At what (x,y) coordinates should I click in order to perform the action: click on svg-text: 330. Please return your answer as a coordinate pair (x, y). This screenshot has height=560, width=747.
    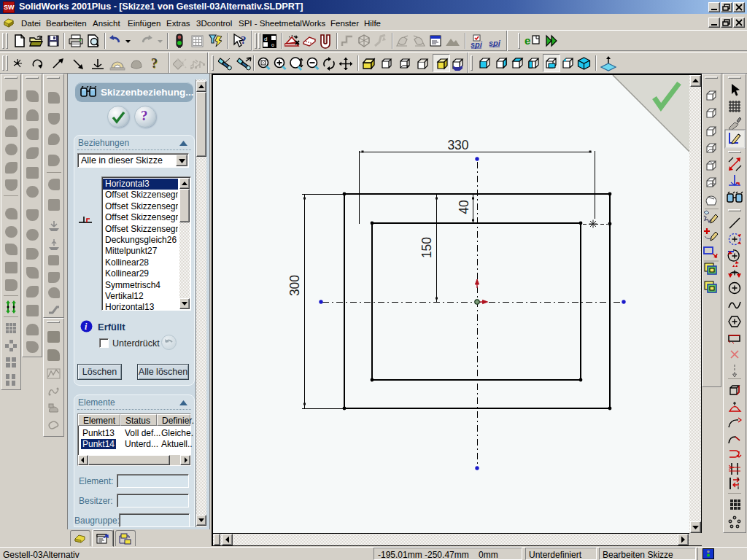
    Looking at the image, I should click on (458, 145).